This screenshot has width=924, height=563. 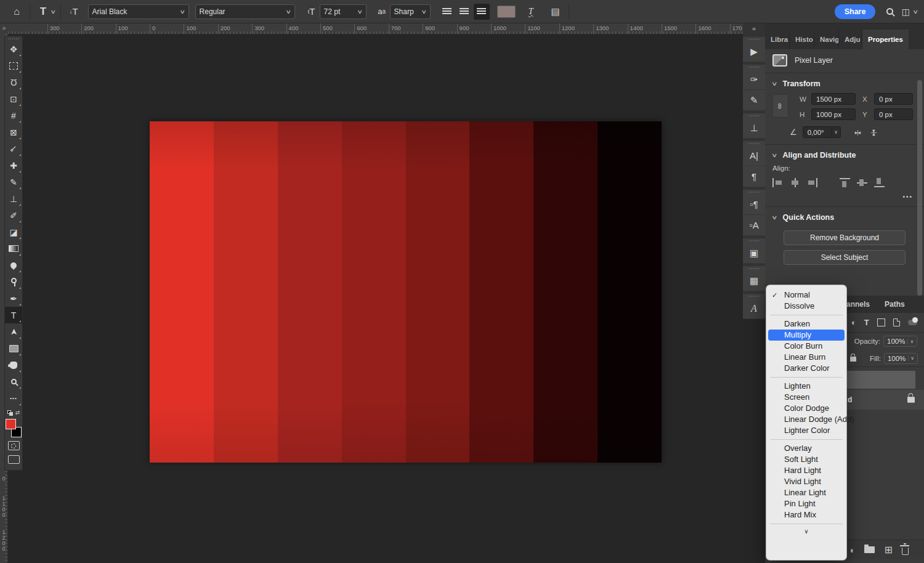 What do you see at coordinates (893, 115) in the screenshot?
I see `y-input: 0 px` at bounding box center [893, 115].